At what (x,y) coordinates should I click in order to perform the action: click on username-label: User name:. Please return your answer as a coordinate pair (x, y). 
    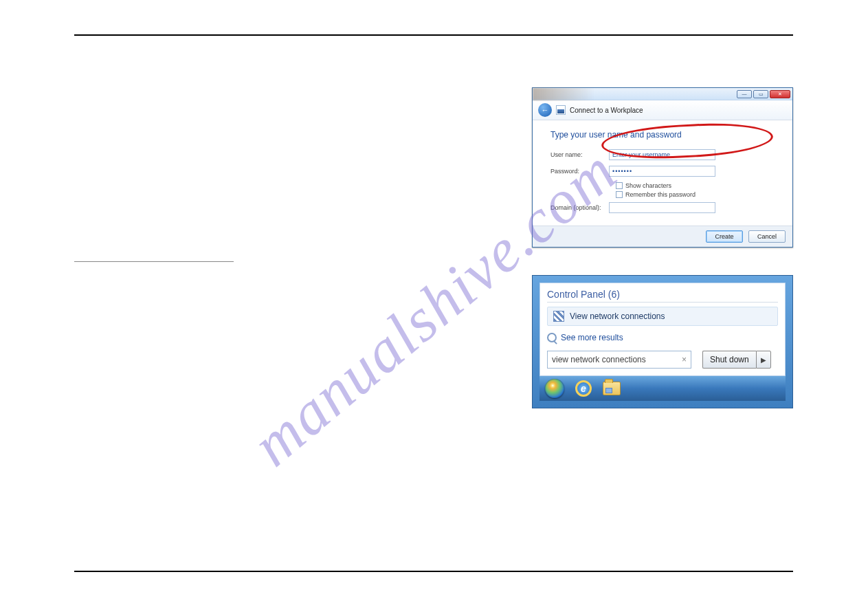
    Looking at the image, I should click on (576, 155).